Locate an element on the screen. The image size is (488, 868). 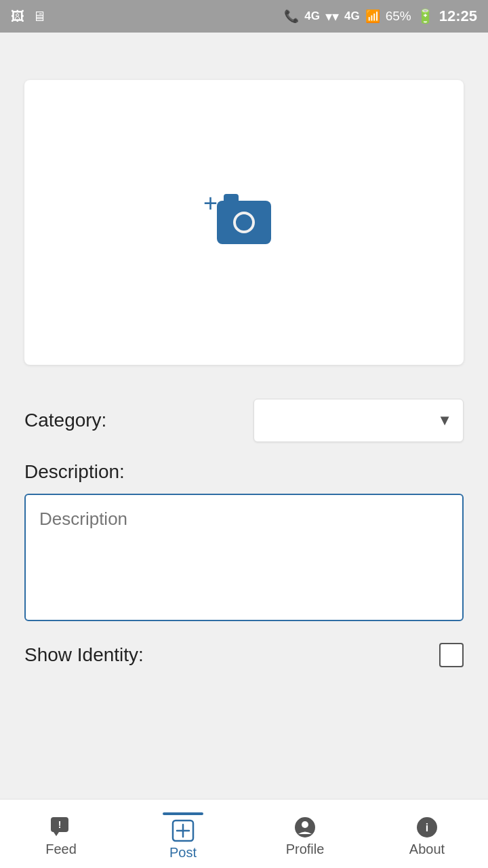
show-identity-row: Show Identity: is located at coordinates (244, 655).